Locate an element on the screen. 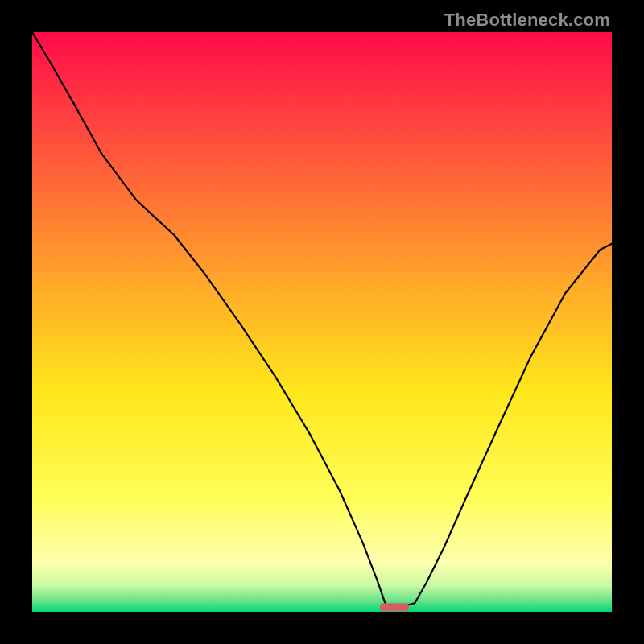 This screenshot has height=644, width=644. watermark-text: TheBottleneck.com is located at coordinates (527, 20).